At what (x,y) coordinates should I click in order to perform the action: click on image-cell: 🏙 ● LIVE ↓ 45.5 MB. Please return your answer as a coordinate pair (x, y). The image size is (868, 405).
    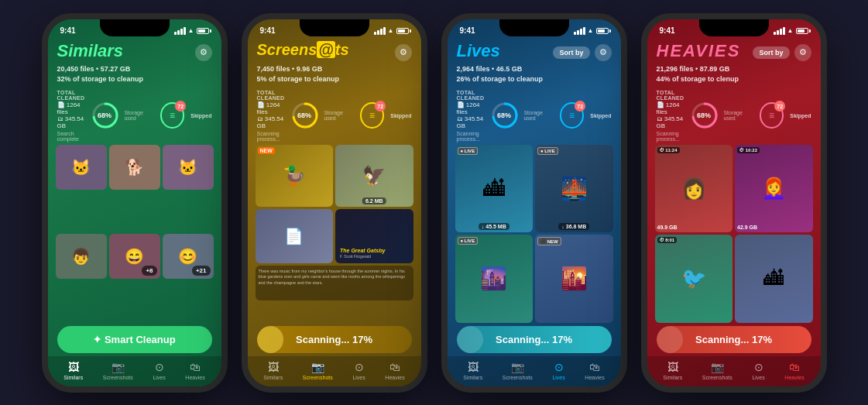
    Looking at the image, I should click on (494, 189).